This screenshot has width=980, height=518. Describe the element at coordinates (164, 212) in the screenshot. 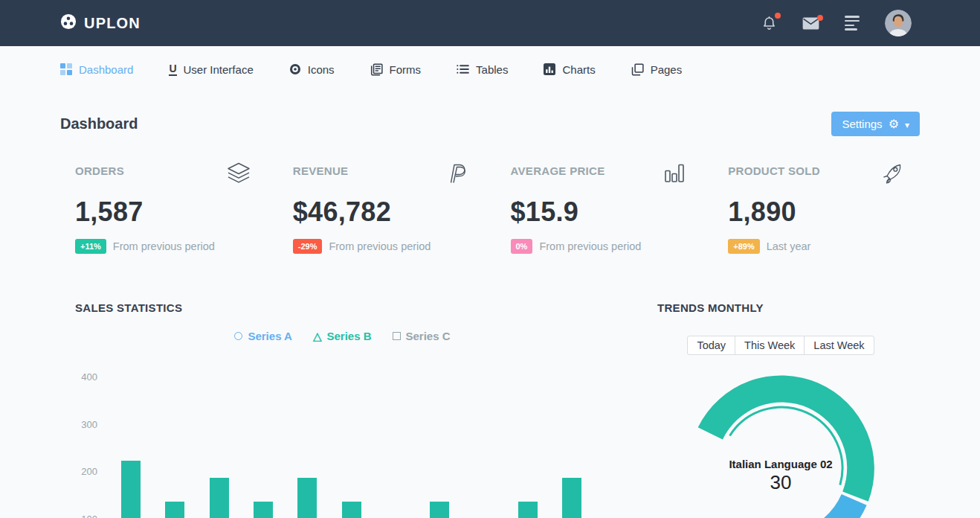

I see `stat-value: 1,587` at that location.